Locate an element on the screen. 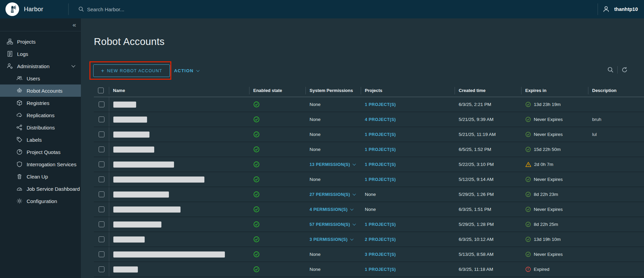 The image size is (644, 278). table-row: 13 PERMISSION(S) 1 PROJECT(S) 5/22/25, 3… is located at coordinates (369, 165).